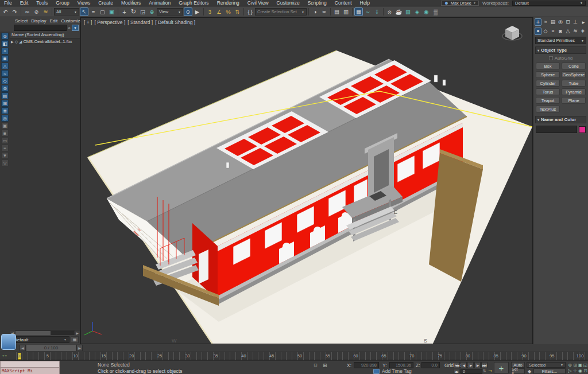  Describe the element at coordinates (5, 163) in the screenshot. I see `select-children-icon: ▽` at that location.